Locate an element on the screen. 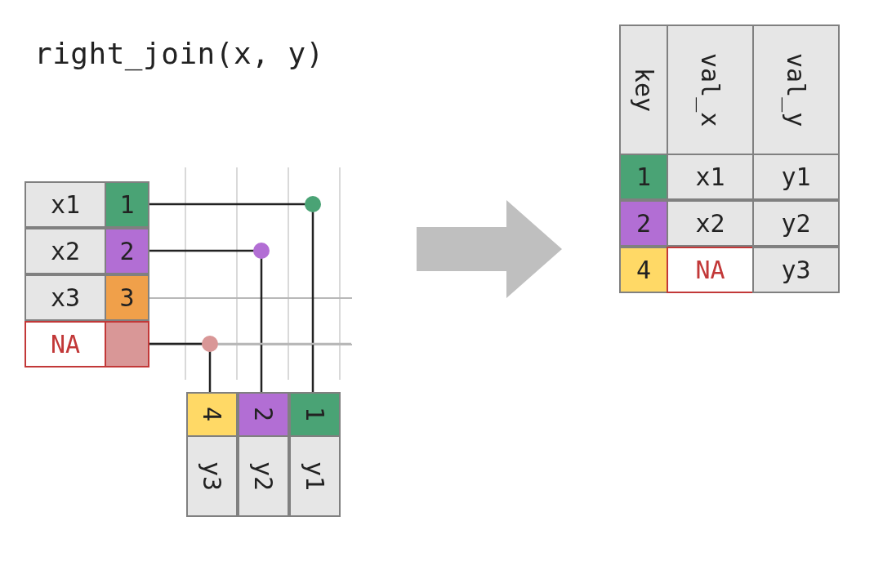 The width and height of the screenshot is (874, 588). y-key-cell: 4 is located at coordinates (212, 415).